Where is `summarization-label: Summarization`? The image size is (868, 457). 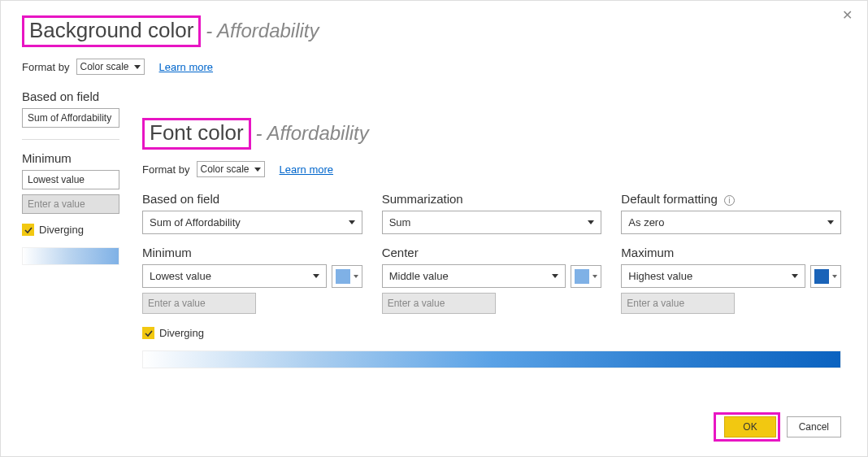
summarization-label: Summarization is located at coordinates (493, 198).